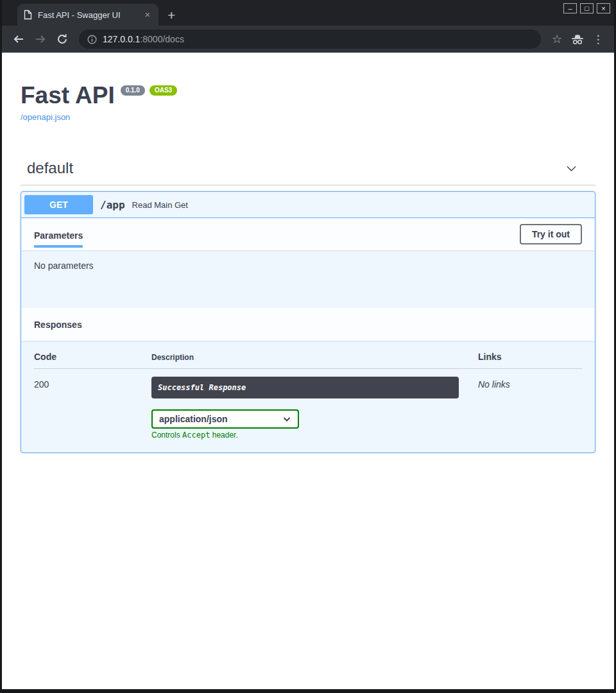 The image size is (616, 693). What do you see at coordinates (87, 15) in the screenshot?
I see `tab-title: Fast API - Swagger UI` at bounding box center [87, 15].